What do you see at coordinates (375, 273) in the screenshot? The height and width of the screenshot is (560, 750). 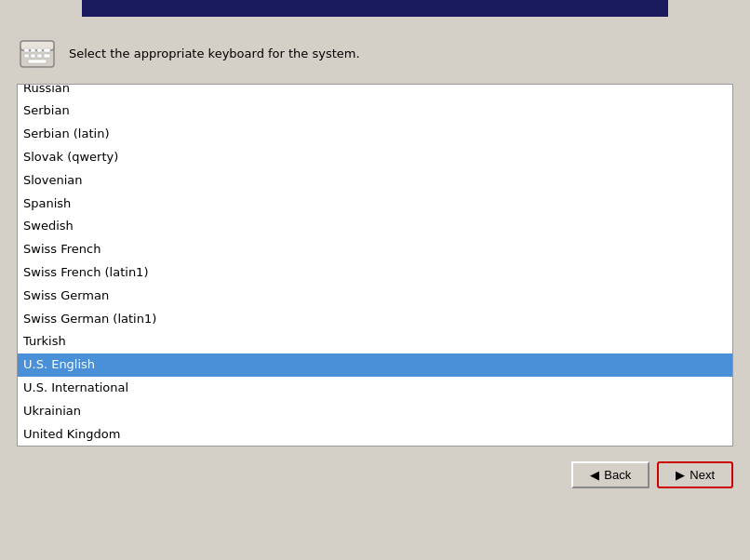 I see `list-item: Swiss French (latin1)` at bounding box center [375, 273].